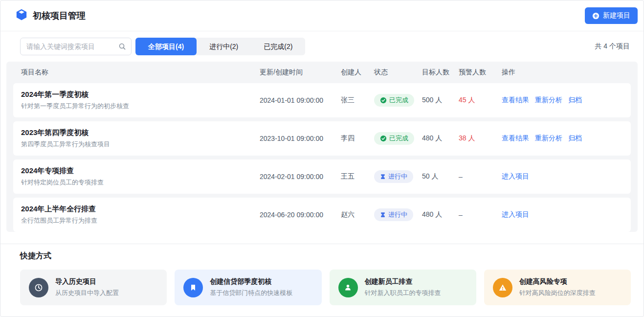 The image size is (644, 317). Describe the element at coordinates (300, 177) in the screenshot. I see `project-time: 2024-02-01 09:00:00` at that location.